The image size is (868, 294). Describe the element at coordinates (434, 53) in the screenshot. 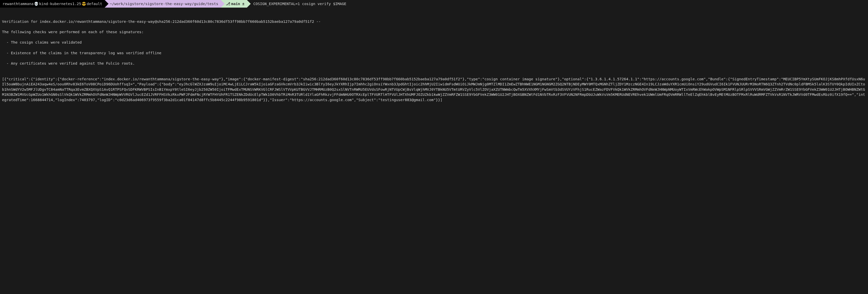

I see `output-check-transparency: - Existence of the claims in the transpa…` at that location.